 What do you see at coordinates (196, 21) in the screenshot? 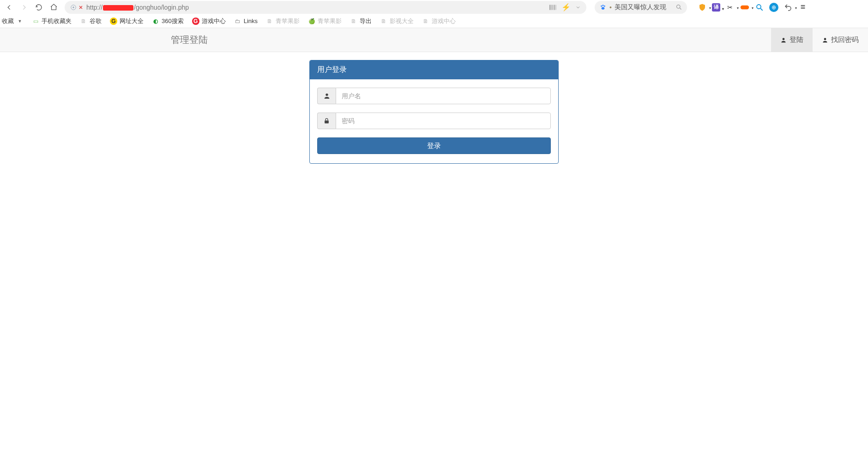
I see `game-red-icon: G` at bounding box center [196, 21].